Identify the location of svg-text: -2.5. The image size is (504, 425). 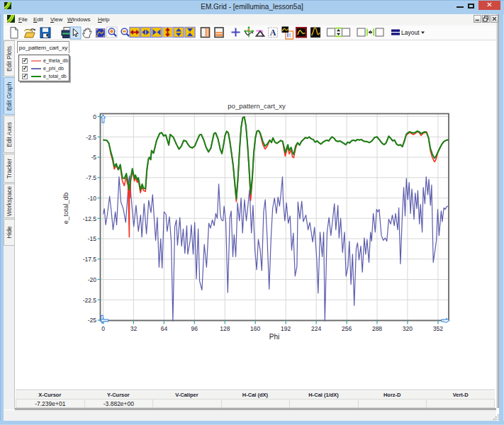
(91, 137).